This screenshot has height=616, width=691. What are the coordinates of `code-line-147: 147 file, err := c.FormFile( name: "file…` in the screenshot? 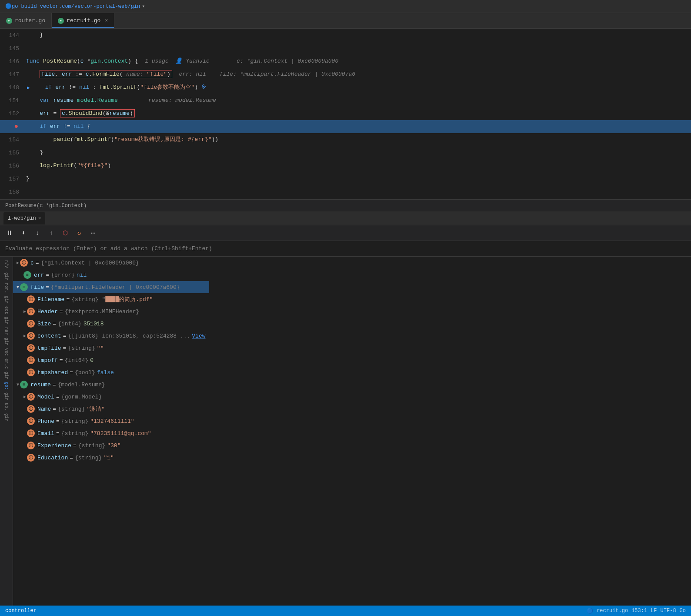 It's located at (345, 74).